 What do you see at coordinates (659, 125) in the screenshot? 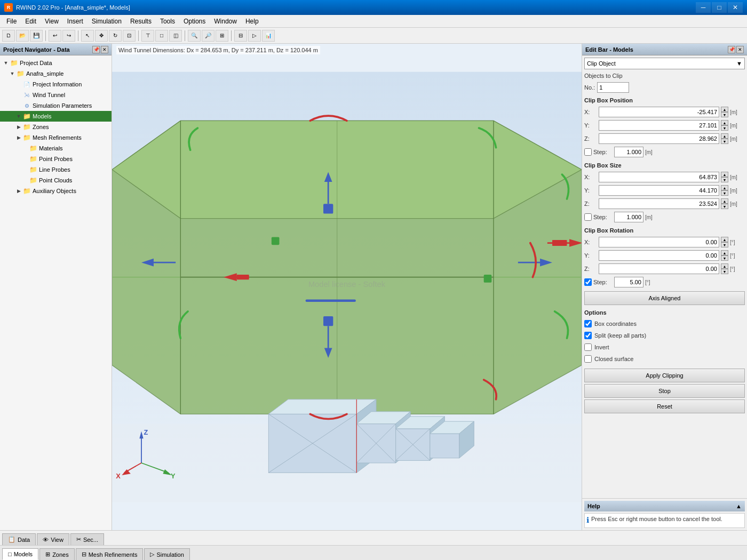
I see `pos-y-input` at bounding box center [659, 125].